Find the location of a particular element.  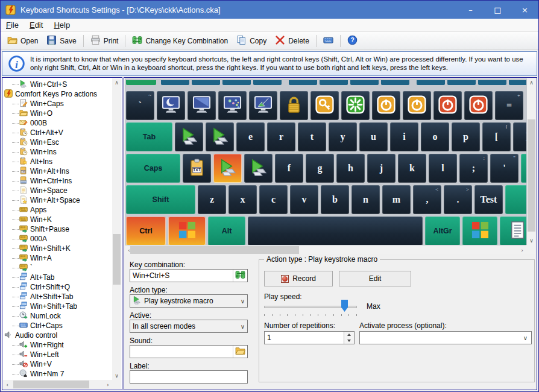

key-menu-doc is located at coordinates (513, 230).